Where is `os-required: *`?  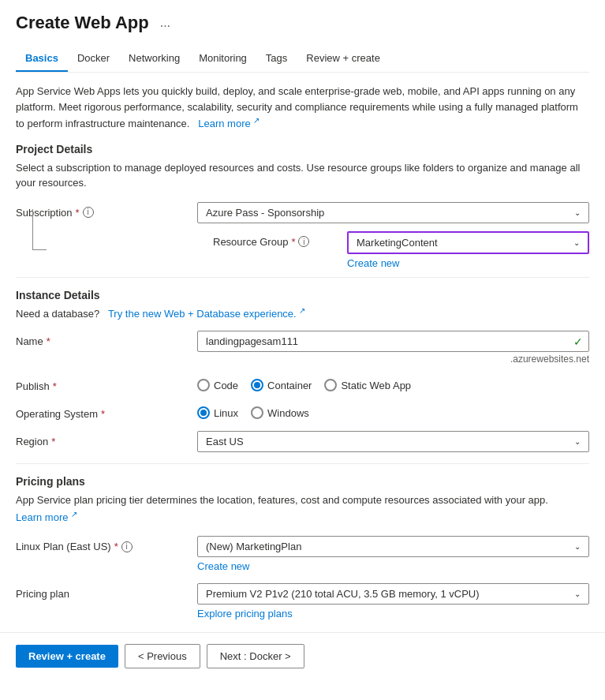 os-required: * is located at coordinates (103, 414).